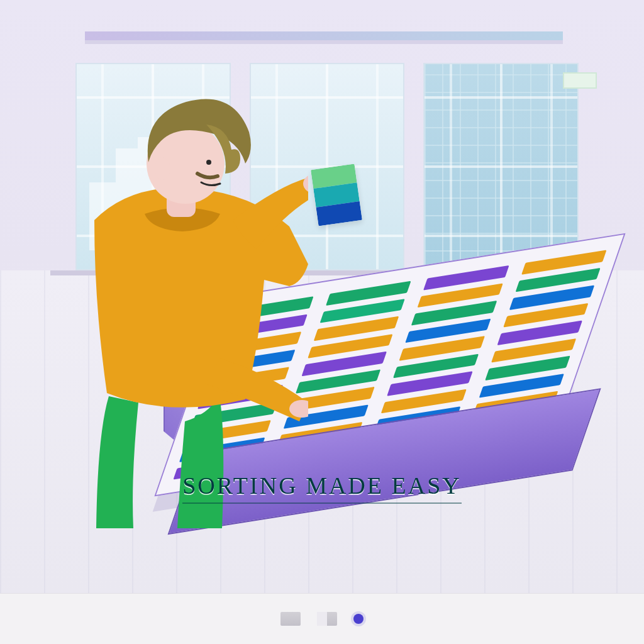 The width and height of the screenshot is (644, 644). What do you see at coordinates (501, 167) in the screenshot?
I see `window-pane-grid` at bounding box center [501, 167].